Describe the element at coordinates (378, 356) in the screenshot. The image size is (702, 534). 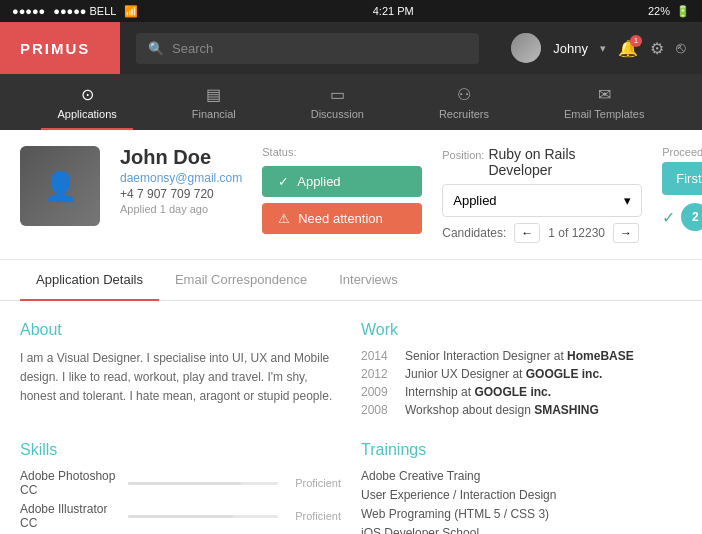
I see `work-year: 2014` at that location.